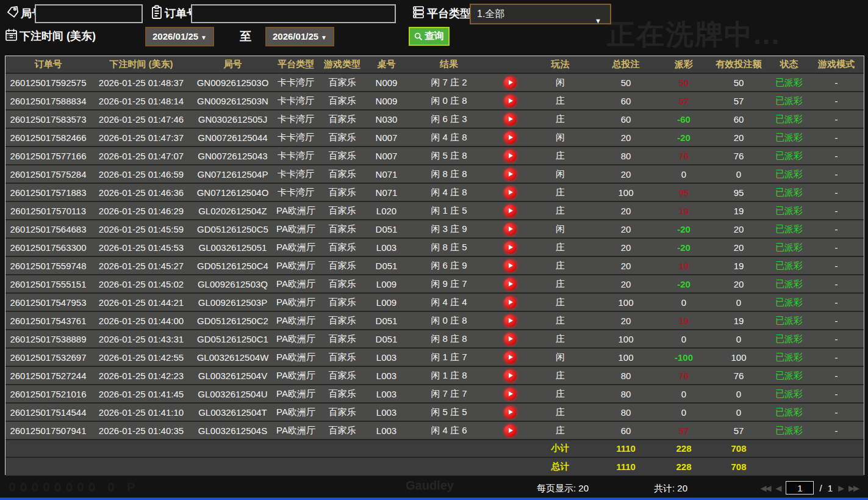 This screenshot has height=500, width=868. Describe the element at coordinates (233, 101) in the screenshot. I see `round-id-cell: GN0092612503N` at that location.